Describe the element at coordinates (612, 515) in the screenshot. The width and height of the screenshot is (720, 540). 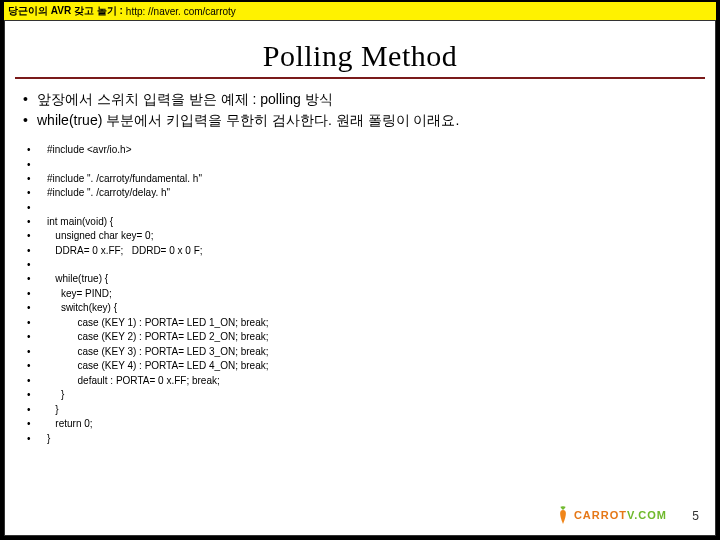
I see `carrottv-logo: CARROTV.COM` at that location.